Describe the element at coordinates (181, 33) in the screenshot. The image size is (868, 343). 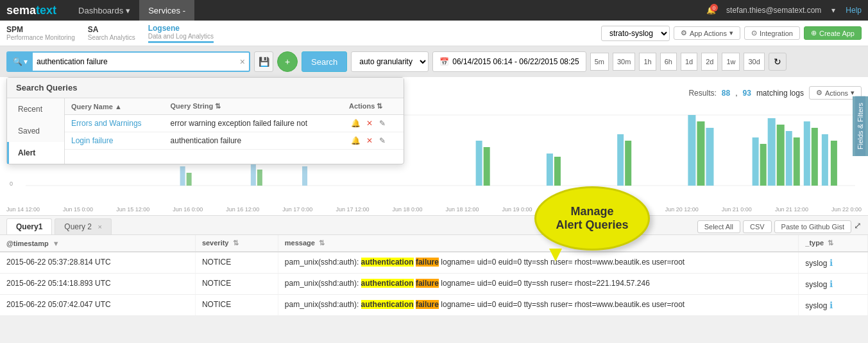
I see `subnav-logsene: Logsene Data and Log Analytics` at that location.